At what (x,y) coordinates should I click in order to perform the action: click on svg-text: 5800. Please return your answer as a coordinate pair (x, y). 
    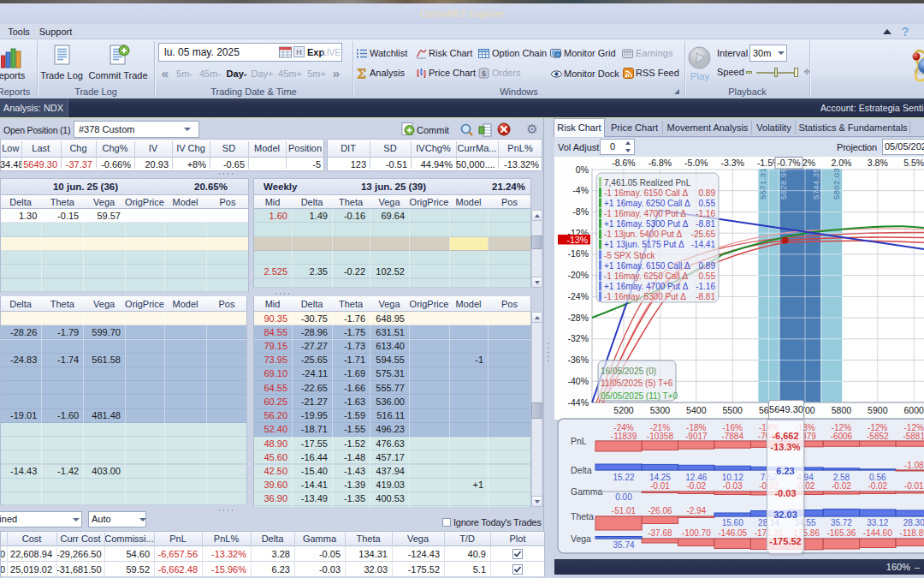
    Looking at the image, I should click on (842, 410).